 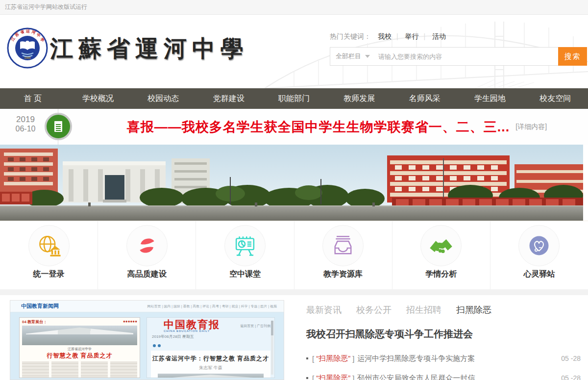 What do you see at coordinates (318, 127) in the screenshot?
I see `ticker-headline-link: 喜报——我校多名学生获全国中学生生物学联赛省一、二、三...` at bounding box center [318, 127].